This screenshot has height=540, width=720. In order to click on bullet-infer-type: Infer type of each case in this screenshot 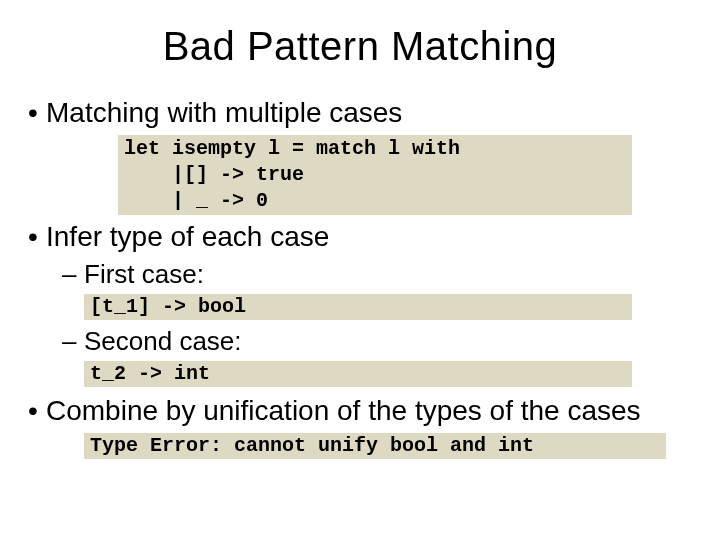, I will do `click(360, 237)`.